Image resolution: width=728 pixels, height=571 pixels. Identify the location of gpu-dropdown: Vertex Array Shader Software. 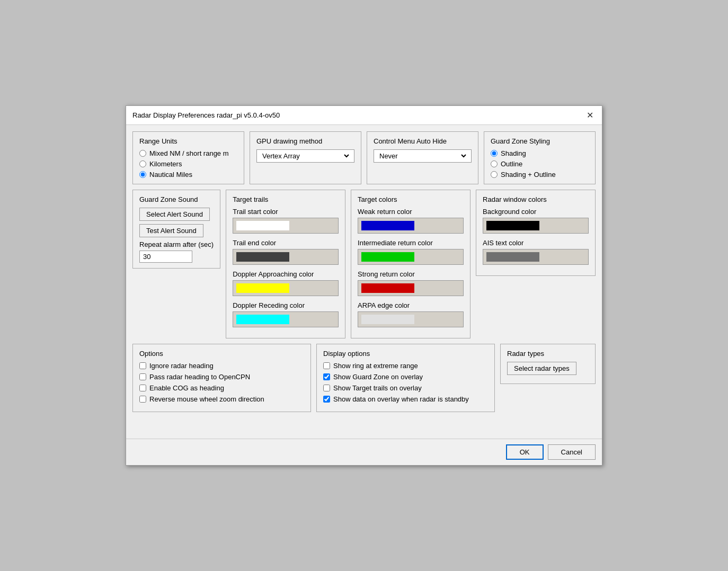
(305, 156).